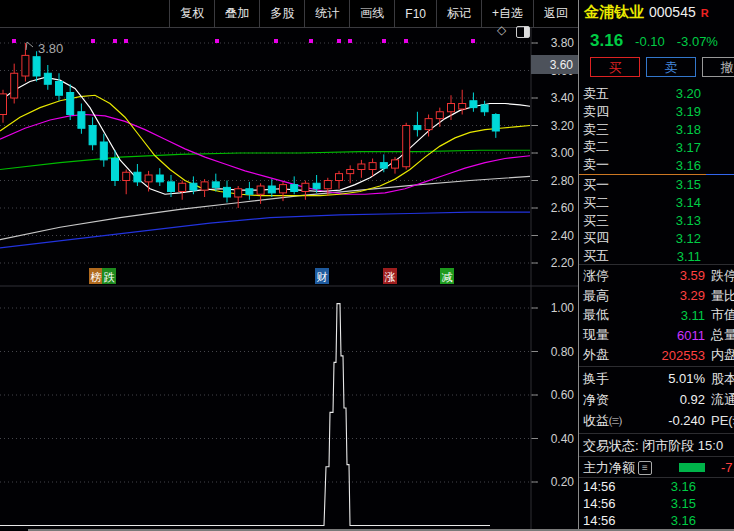 The height and width of the screenshot is (531, 734). Describe the element at coordinates (650, 42) in the screenshot. I see `price-change: -0.10` at that location.